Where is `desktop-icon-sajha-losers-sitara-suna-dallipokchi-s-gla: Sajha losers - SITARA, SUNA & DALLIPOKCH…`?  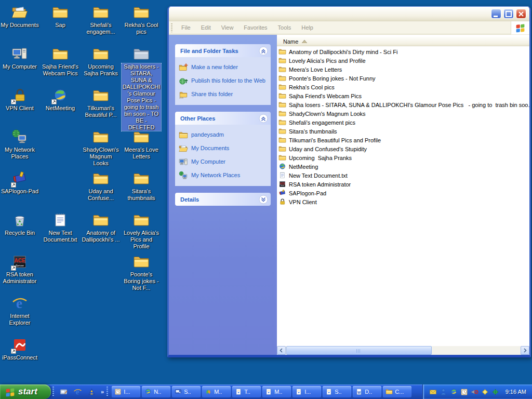 desktop-icon-sajha-losers-sitara-suna-dallipokchi-s-gla: Sajha losers - SITARA, SUNA & DALLIPOKCH… is located at coordinates (141, 88).